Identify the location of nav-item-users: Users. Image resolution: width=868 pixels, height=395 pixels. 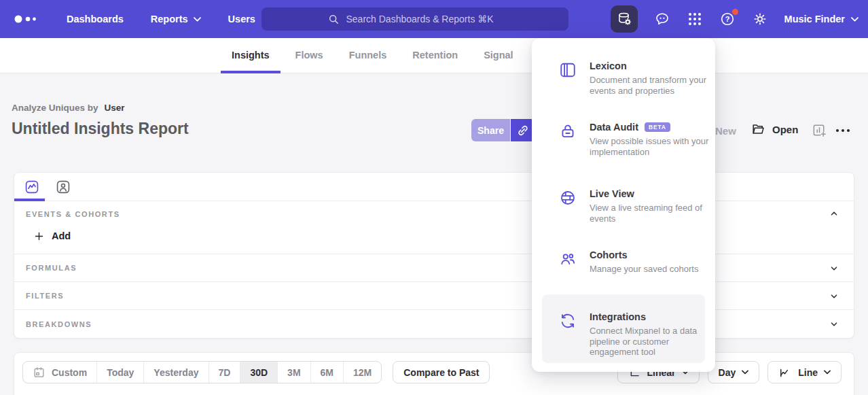
(242, 19).